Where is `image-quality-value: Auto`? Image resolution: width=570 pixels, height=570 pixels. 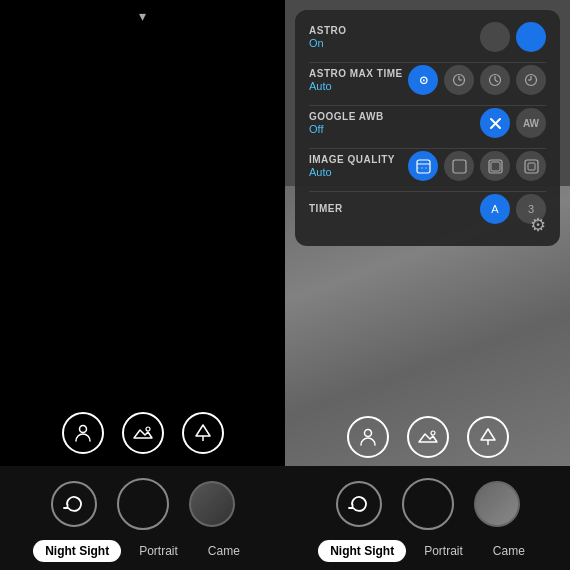
image-quality-value: Auto is located at coordinates (358, 172).